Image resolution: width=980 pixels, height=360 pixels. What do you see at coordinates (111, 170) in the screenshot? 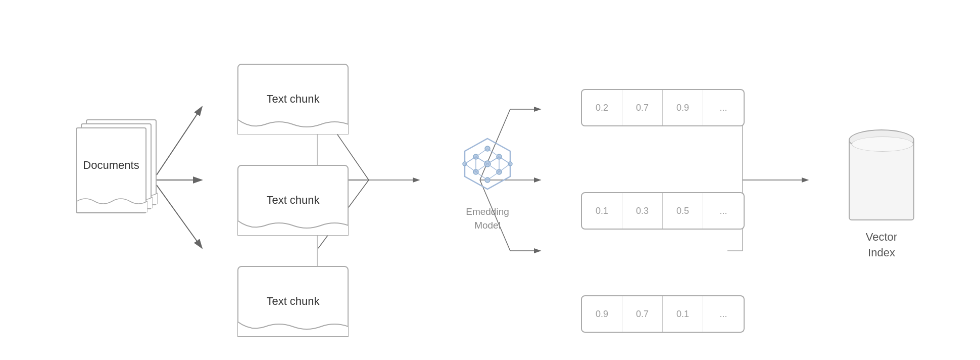
I see `doc-page-front: Documents` at bounding box center [111, 170].